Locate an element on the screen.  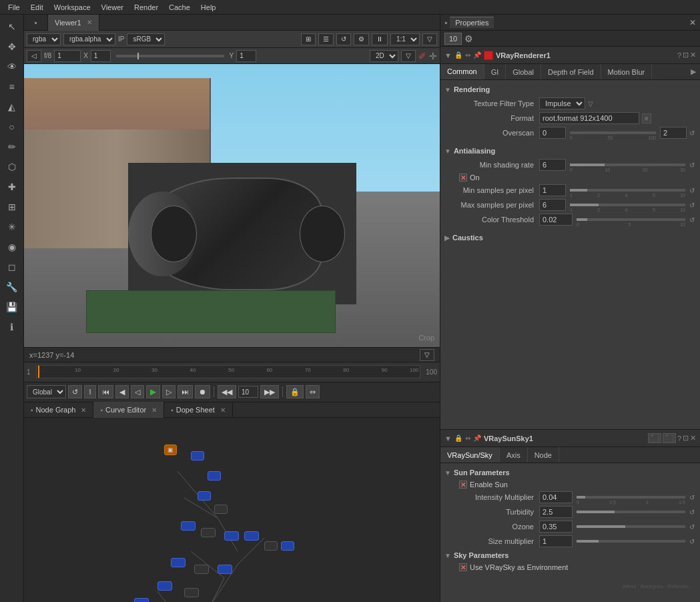
crosshair-icon: ✛ is located at coordinates (433, 56).